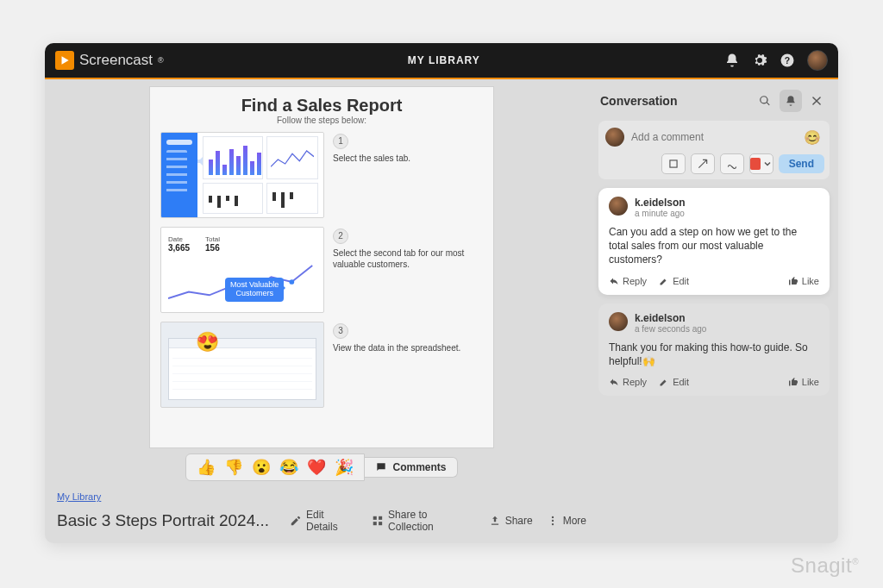  What do you see at coordinates (408, 259) in the screenshot?
I see `step-2-text: Select the second tab for our most valua…` at bounding box center [408, 259].